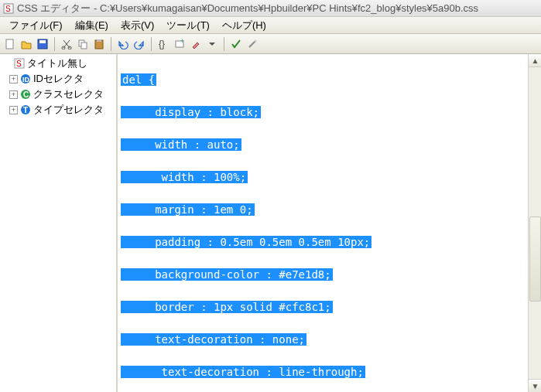 The image size is (541, 392). What do you see at coordinates (36, 26) in the screenshot?
I see `menu-file: ファイル(F)` at bounding box center [36, 26].